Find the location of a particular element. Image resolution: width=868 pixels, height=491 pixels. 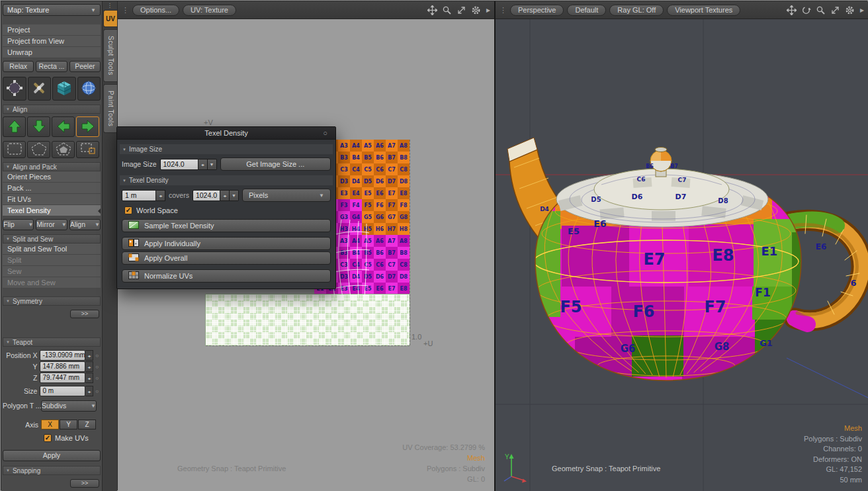

marquee-poly-button is located at coordinates (38, 150).